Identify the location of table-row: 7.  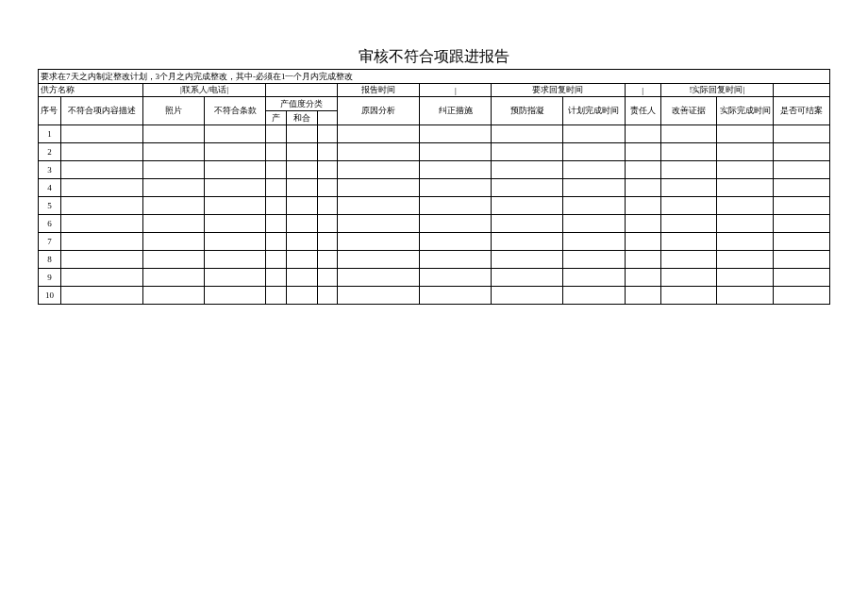
(434, 241).